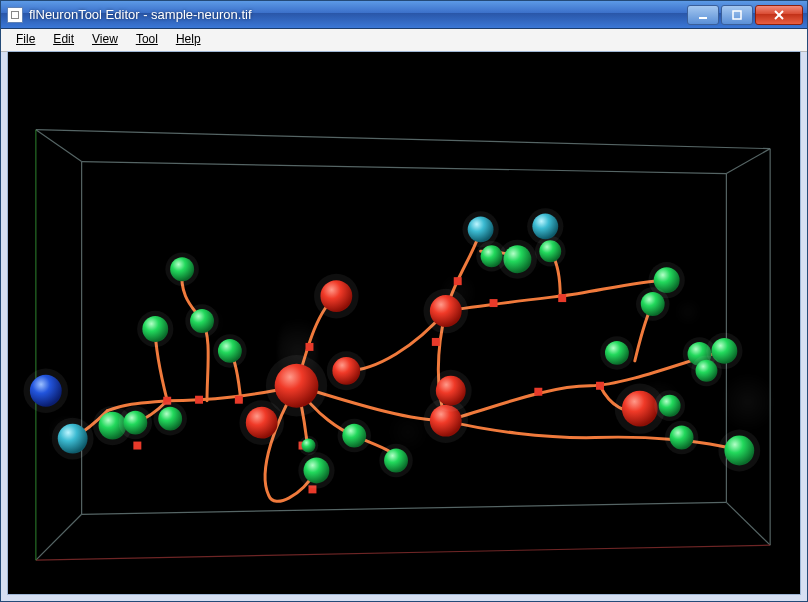 The image size is (808, 602). Describe the element at coordinates (703, 15) in the screenshot. I see `minimize-icon` at that location.